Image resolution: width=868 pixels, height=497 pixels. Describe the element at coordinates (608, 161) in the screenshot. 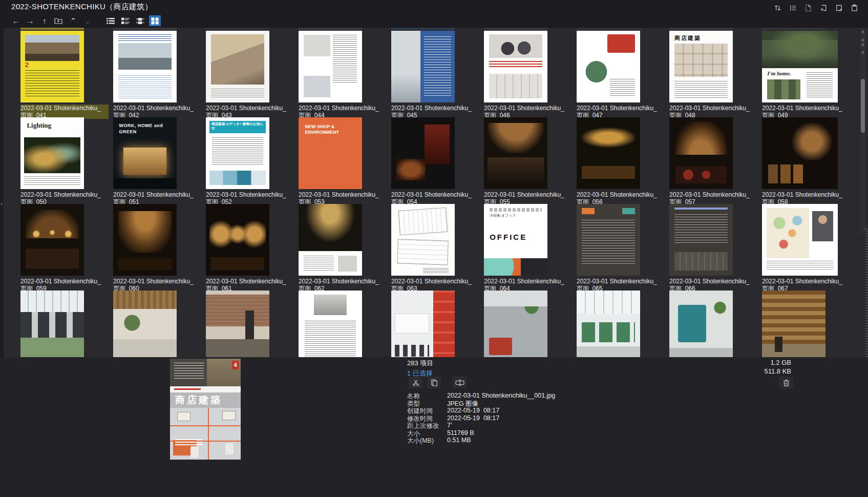

I see `file-item: 2022-03-01 Shotenkenchiku_页面_056` at that location.